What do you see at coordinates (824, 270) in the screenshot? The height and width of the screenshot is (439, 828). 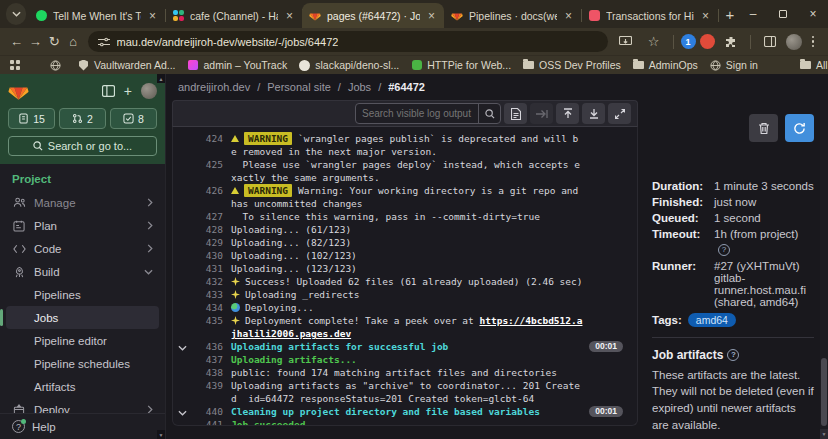 I see `page-scrollbar: ▼` at bounding box center [824, 270].